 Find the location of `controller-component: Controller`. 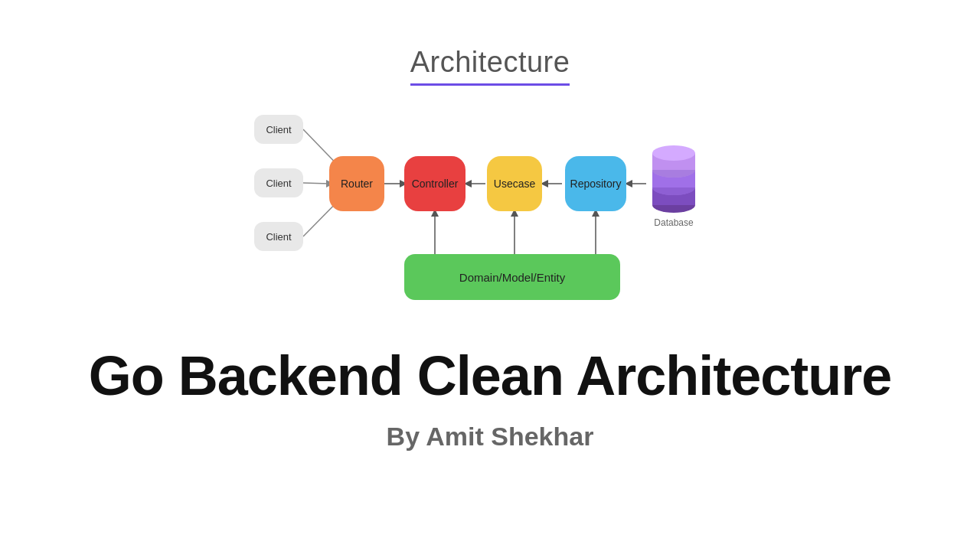

controller-component: Controller is located at coordinates (435, 184).